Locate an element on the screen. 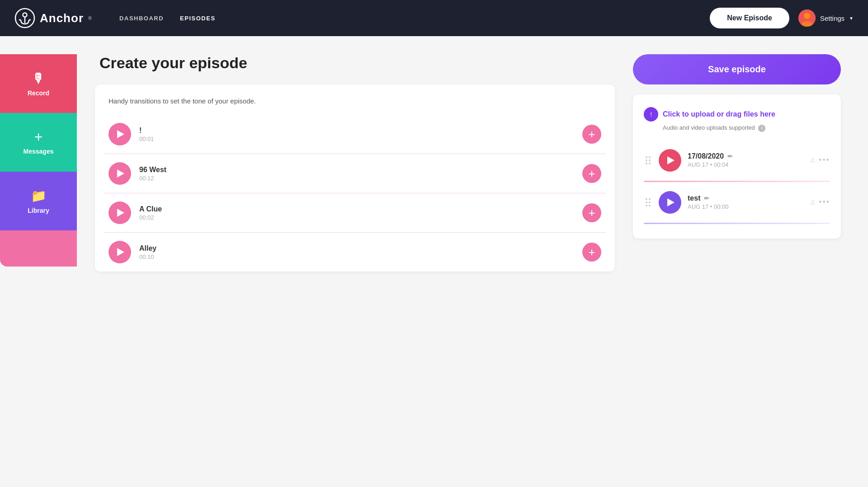  track-add-button-3: + is located at coordinates (592, 213).